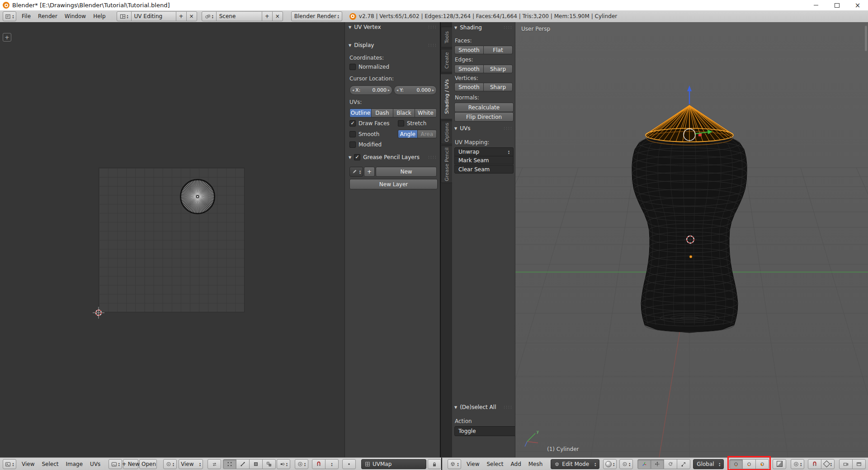 The image size is (868, 470). Describe the element at coordinates (762, 464) in the screenshot. I see `face-select-mode-button` at that location.